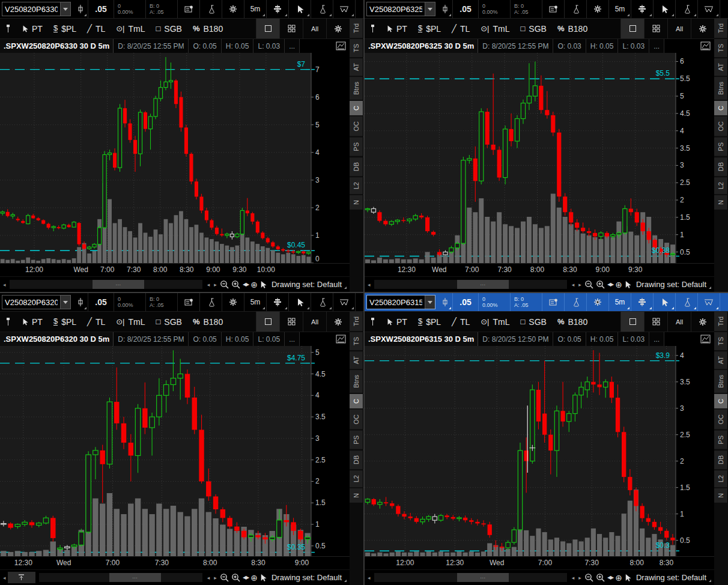  I want to click on settings-gear-icon, so click(598, 9).